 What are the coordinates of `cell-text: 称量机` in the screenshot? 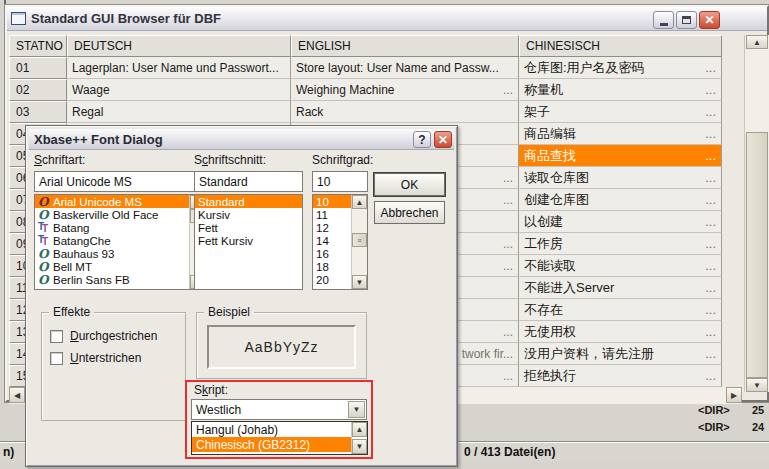 It's located at (544, 90).